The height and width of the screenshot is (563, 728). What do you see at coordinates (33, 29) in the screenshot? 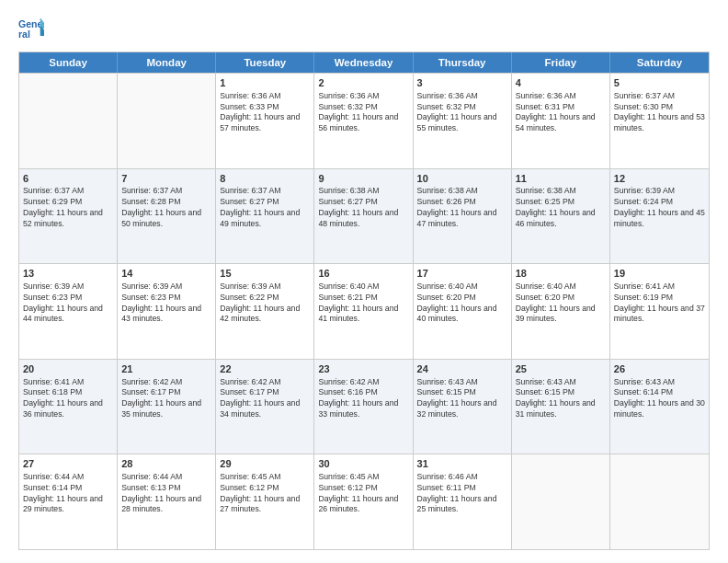
I see `logo: General` at bounding box center [33, 29].